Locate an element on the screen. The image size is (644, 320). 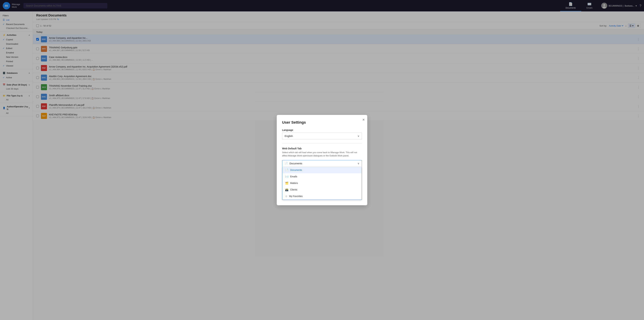
language-value: English is located at coordinates (288, 136).